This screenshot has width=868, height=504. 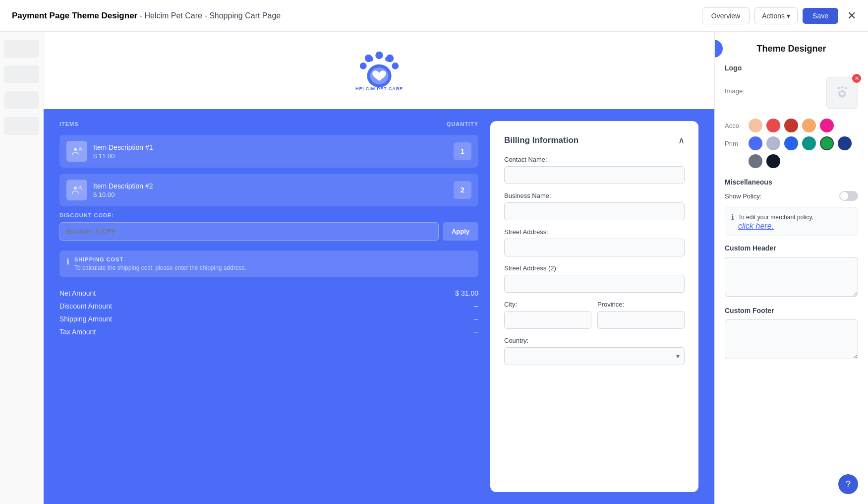 What do you see at coordinates (820, 16) in the screenshot?
I see `save-button: Save` at bounding box center [820, 16].